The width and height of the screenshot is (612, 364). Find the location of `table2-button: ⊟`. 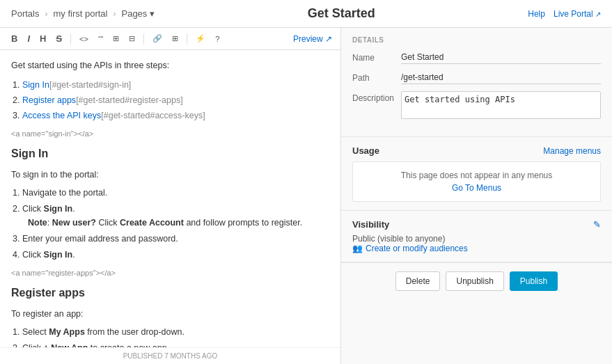

table2-button: ⊟ is located at coordinates (132, 39).